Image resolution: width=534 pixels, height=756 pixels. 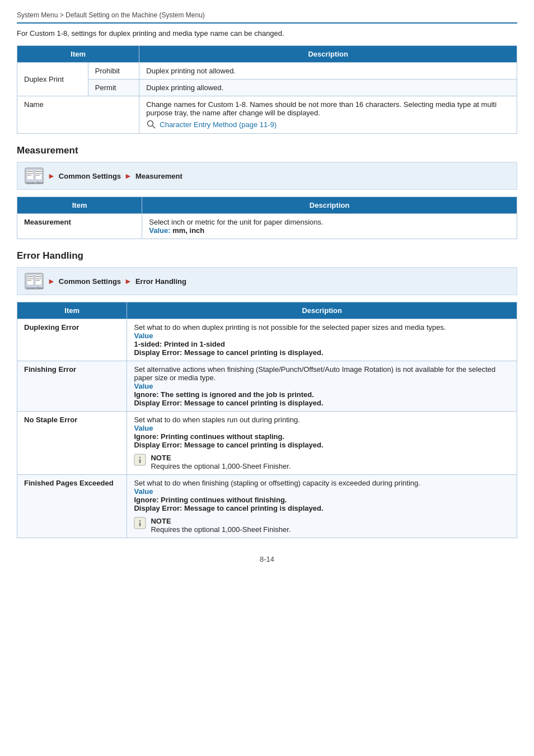 I want to click on prohibit-desc: Duplex printing not allowed., so click(x=328, y=71).